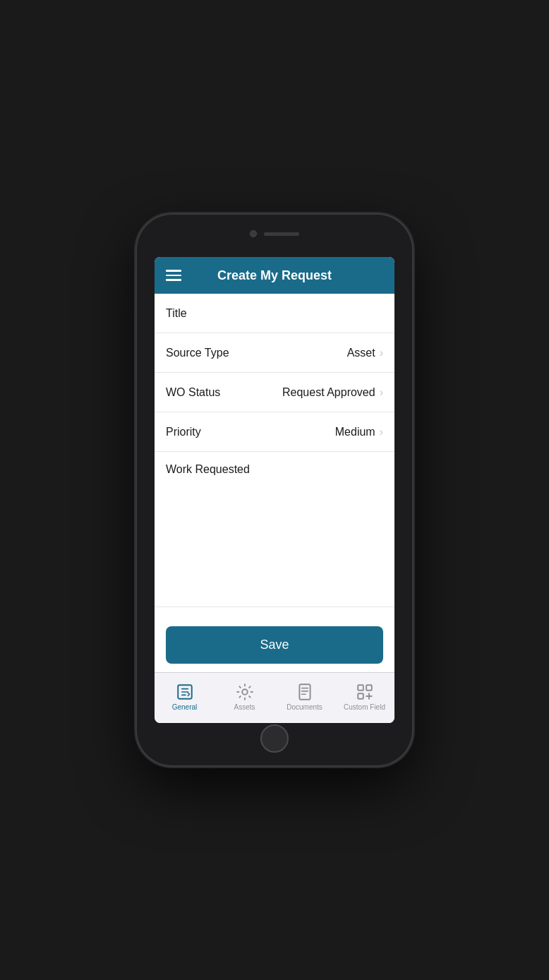  Describe the element at coordinates (274, 456) in the screenshot. I see `app-content: Title Source Type Asset › WO Status Requ…` at that location.